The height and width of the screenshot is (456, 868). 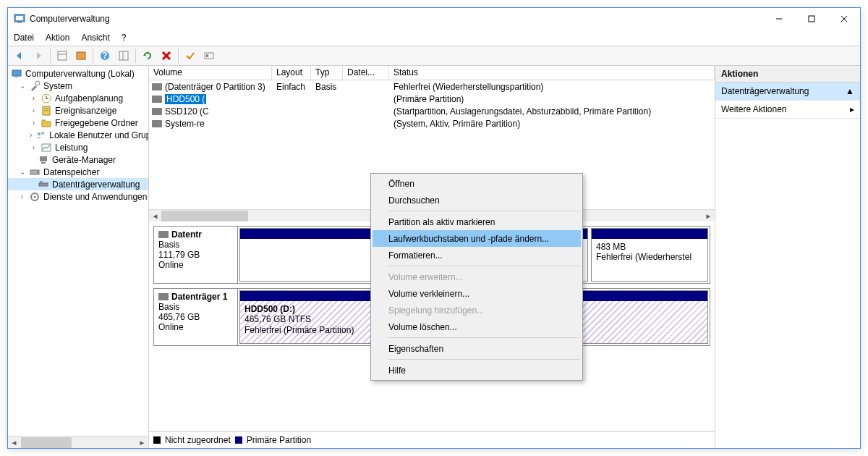 What do you see at coordinates (477, 200) in the screenshot?
I see `ctx-browse: Durchsuchen` at bounding box center [477, 200].